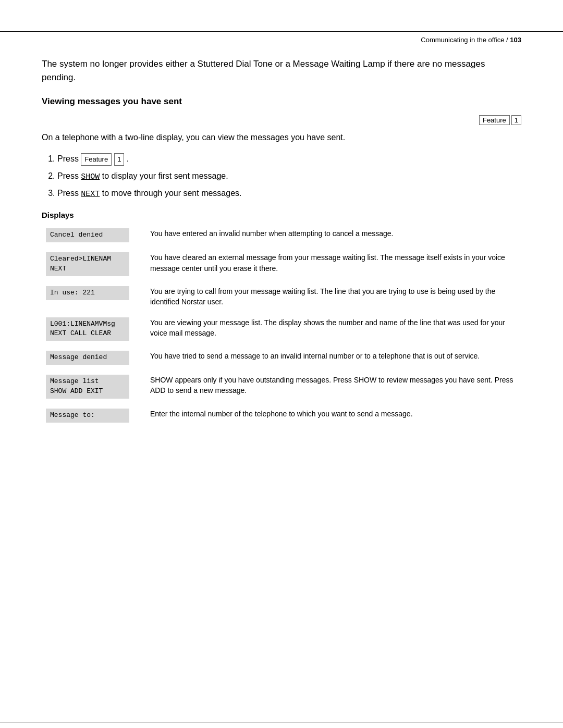  What do you see at coordinates (334, 359) in the screenshot?
I see `desc-cell-5: You have tried to send a message to an i…` at bounding box center [334, 359].